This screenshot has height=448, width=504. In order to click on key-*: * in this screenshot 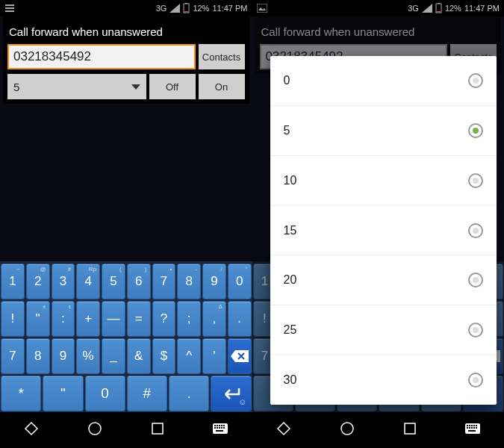, I will do `click(21, 393)`.